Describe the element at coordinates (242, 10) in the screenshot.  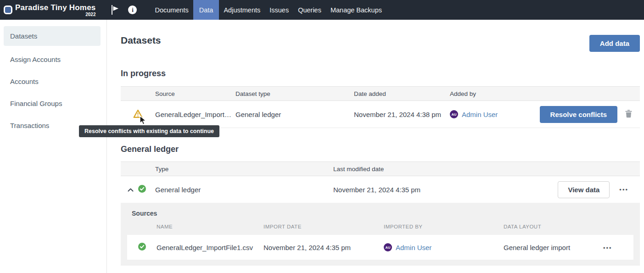
I see `nav-item-adjustments: Adjustments` at that location.